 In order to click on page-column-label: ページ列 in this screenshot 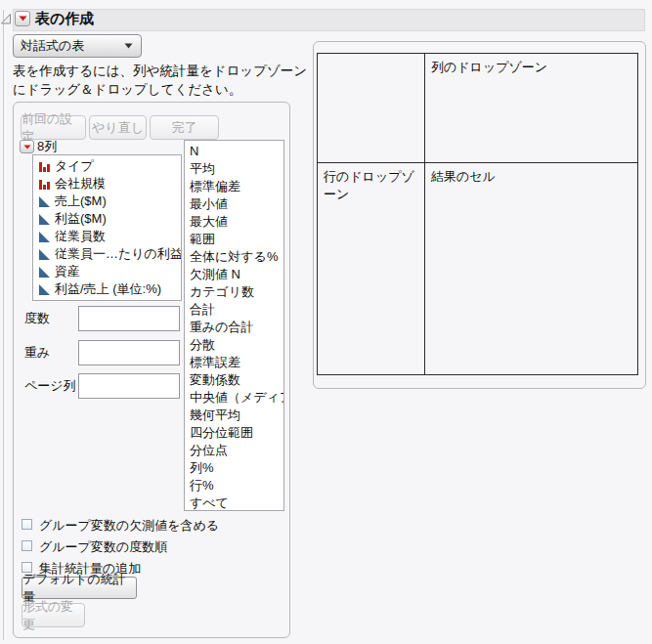, I will do `click(51, 386)`.